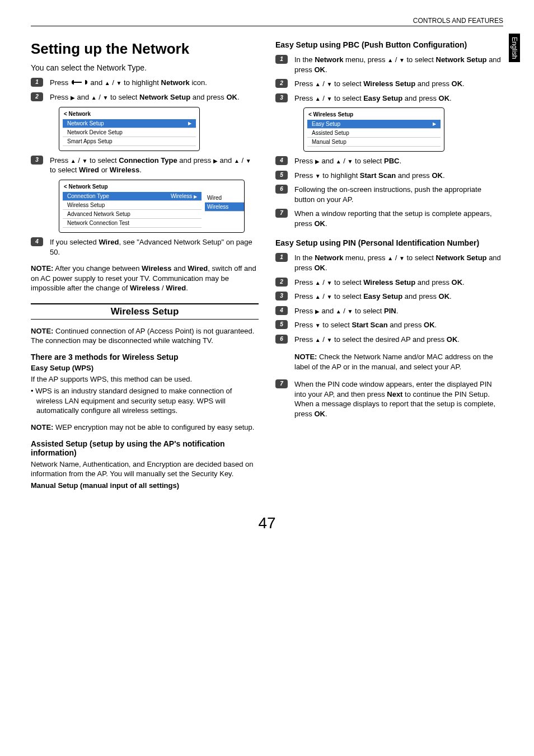 The image size is (534, 756). What do you see at coordinates (374, 124) in the screenshot?
I see `menu-row: Easy Setup▶` at bounding box center [374, 124].